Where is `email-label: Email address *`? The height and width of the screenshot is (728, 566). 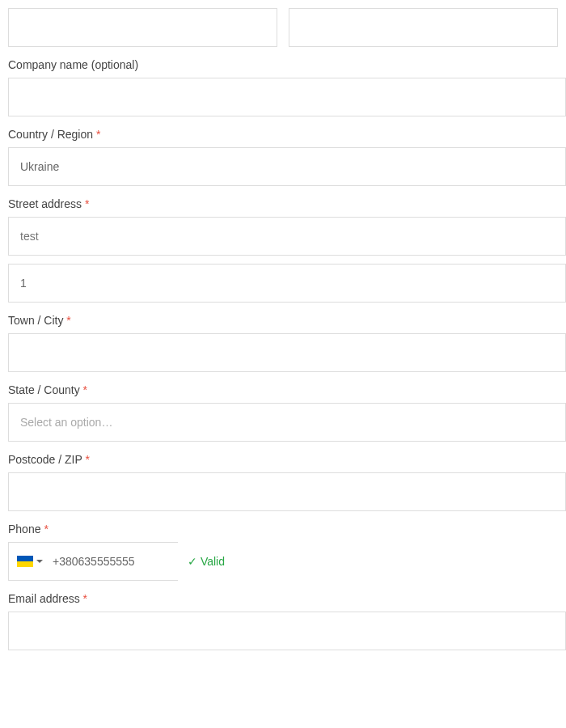
email-label: Email address * is located at coordinates (283, 599).